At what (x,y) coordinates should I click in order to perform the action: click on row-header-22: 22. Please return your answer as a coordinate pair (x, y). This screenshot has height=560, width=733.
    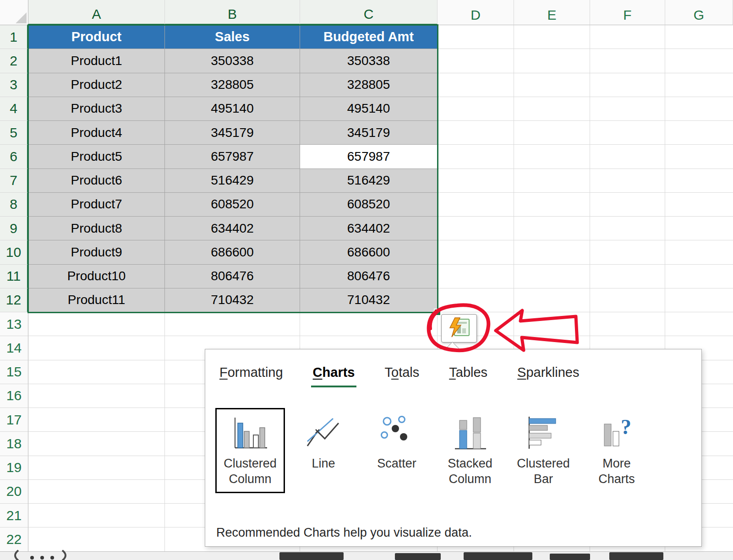
    Looking at the image, I should click on (14, 539).